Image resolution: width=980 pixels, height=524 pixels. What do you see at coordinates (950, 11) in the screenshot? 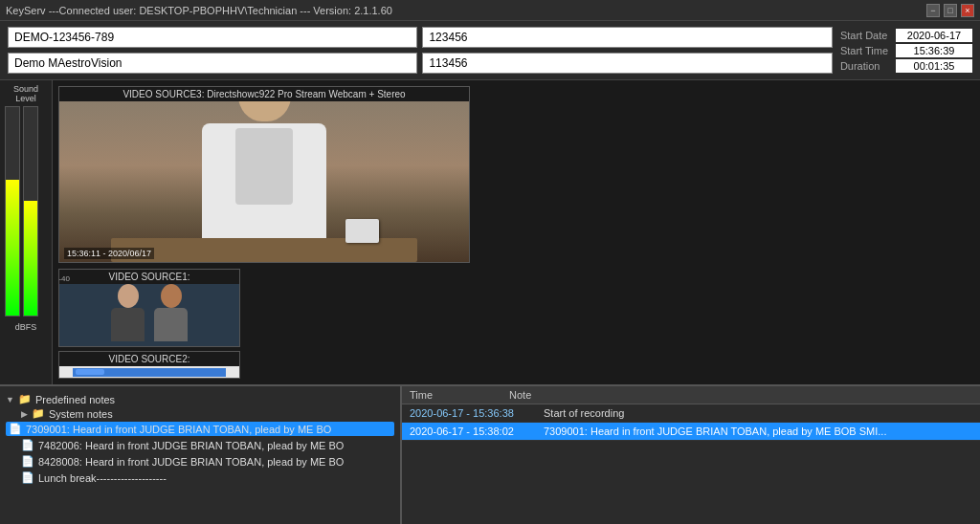
I see `maximize-button: □` at bounding box center [950, 11].